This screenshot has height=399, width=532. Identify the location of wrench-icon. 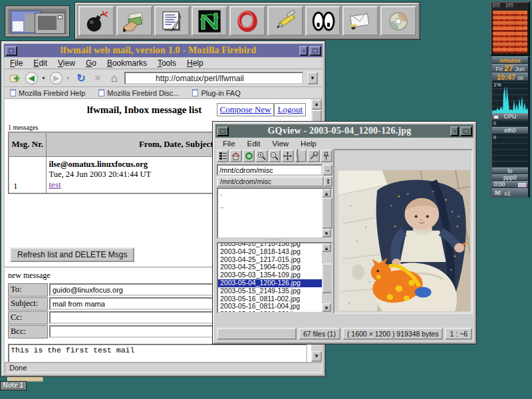
(314, 156).